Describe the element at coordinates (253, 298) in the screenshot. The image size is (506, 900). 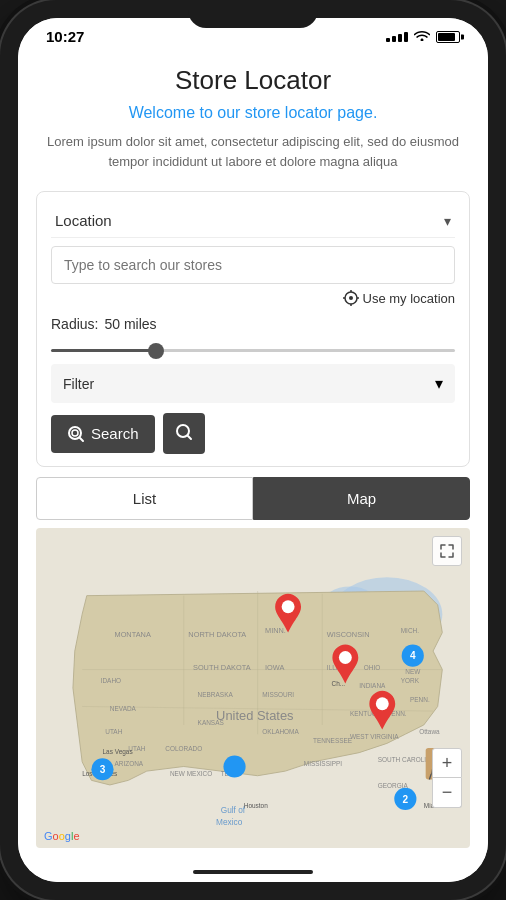
I see `use-location-row: Use my location` at that location.